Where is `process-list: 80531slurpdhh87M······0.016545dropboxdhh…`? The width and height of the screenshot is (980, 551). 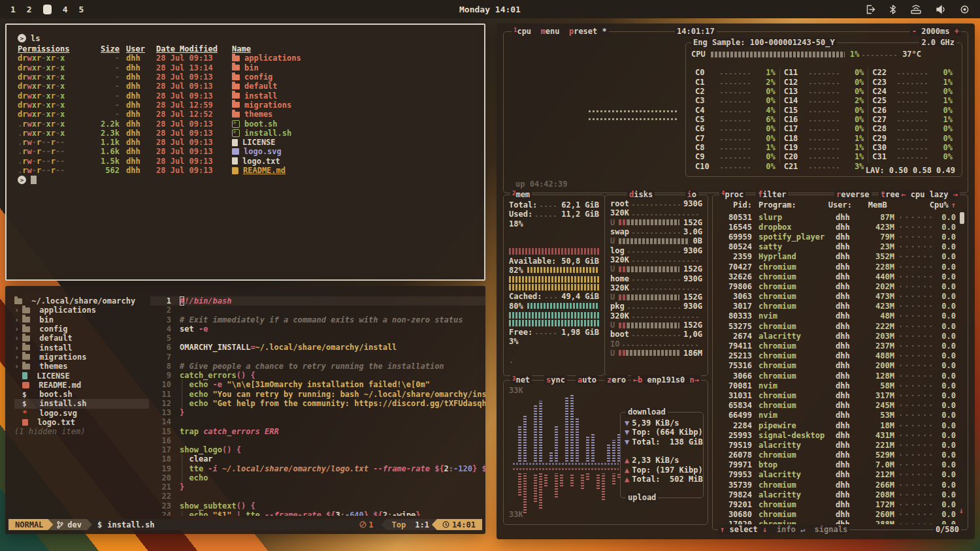 process-list: 80531slurpdhh87M······0.016545dropboxdhh… is located at coordinates (837, 368).